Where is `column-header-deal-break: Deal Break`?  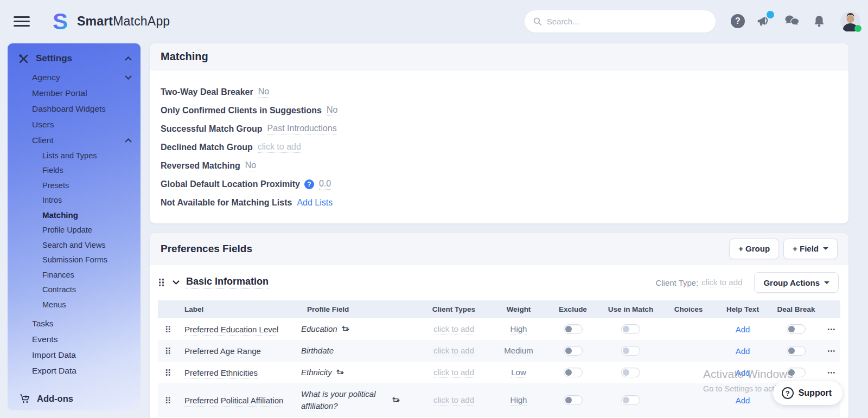 column-header-deal-break: Deal Break is located at coordinates (796, 309).